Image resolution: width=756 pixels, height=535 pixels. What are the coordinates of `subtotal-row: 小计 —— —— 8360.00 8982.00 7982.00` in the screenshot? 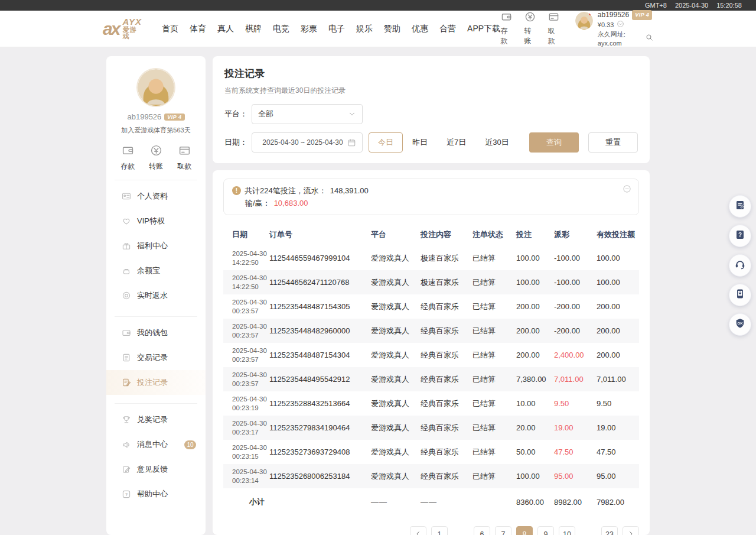 It's located at (431, 502).